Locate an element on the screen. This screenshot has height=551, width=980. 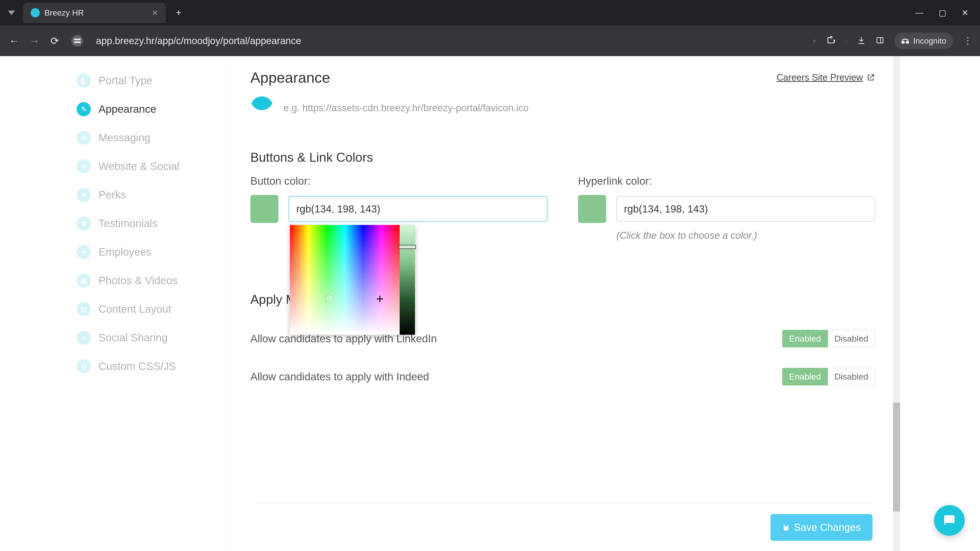
toolbar-right: ☆ | Incognito ⋮ is located at coordinates (892, 41).